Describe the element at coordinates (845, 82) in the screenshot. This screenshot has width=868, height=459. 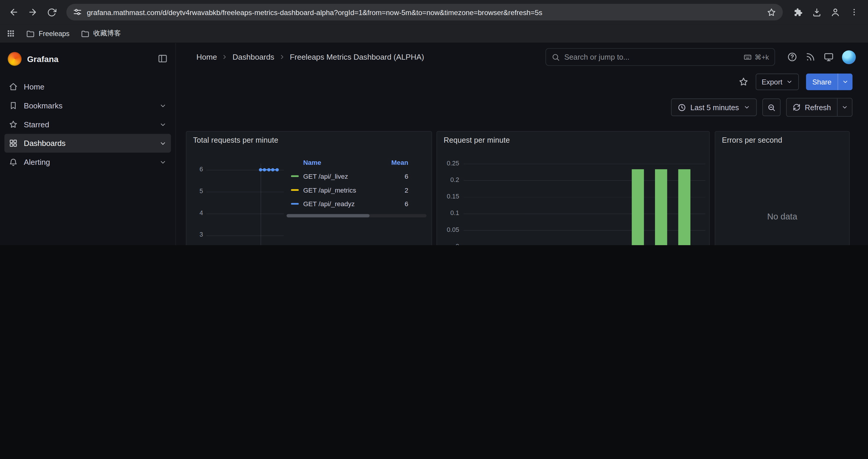
I see `share-menu-caret` at that location.